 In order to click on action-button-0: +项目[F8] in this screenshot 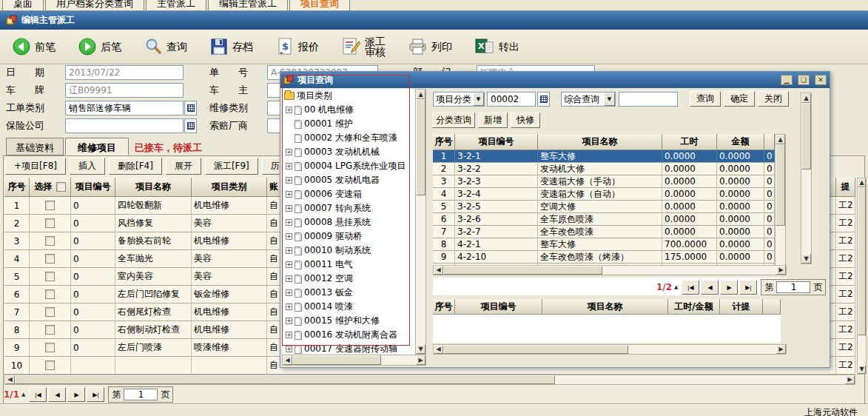, I will do `click(36, 166)`.